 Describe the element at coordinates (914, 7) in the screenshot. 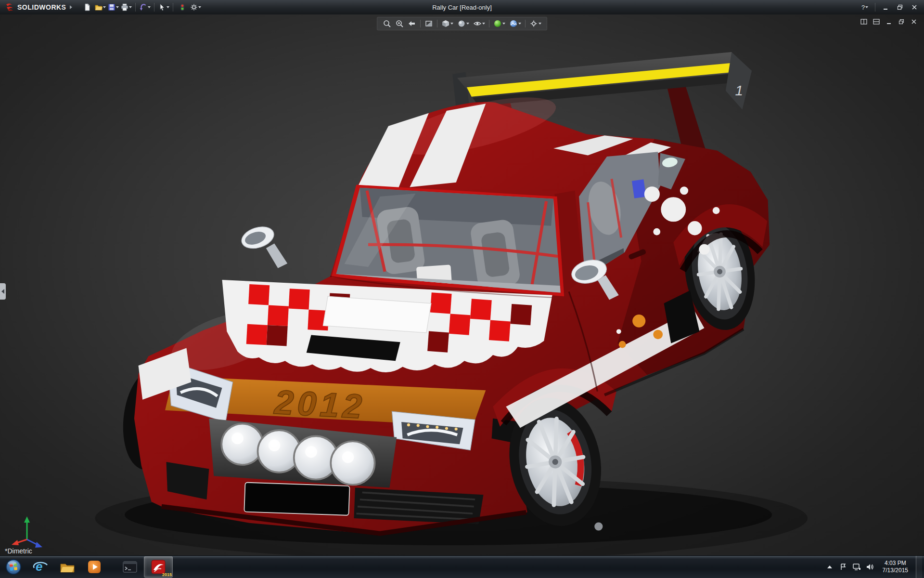

I see `close-icon` at that location.